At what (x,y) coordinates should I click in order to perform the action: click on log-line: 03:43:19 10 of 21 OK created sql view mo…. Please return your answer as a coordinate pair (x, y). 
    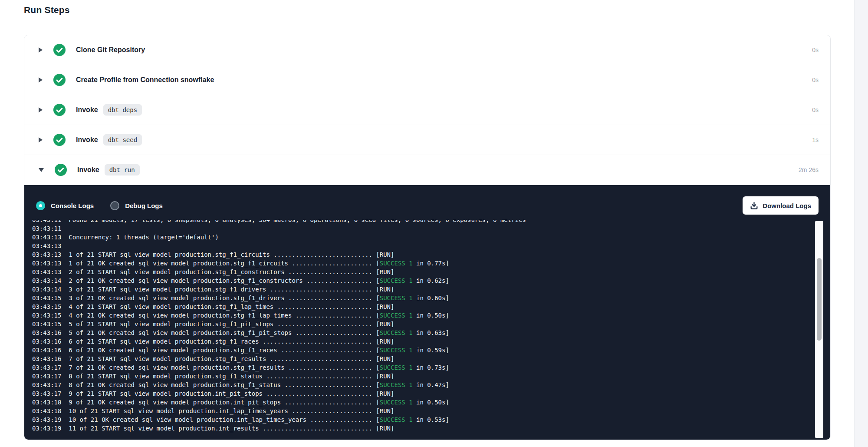
    Looking at the image, I should click on (431, 420).